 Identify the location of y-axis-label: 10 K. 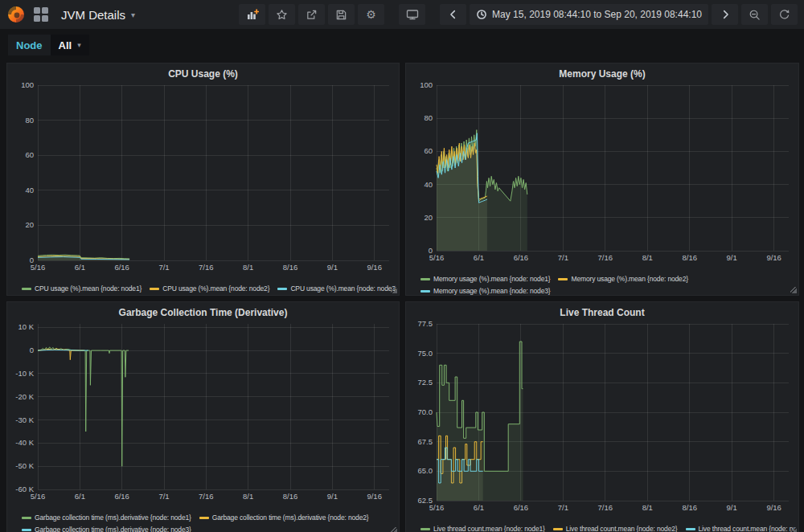
(26, 326).